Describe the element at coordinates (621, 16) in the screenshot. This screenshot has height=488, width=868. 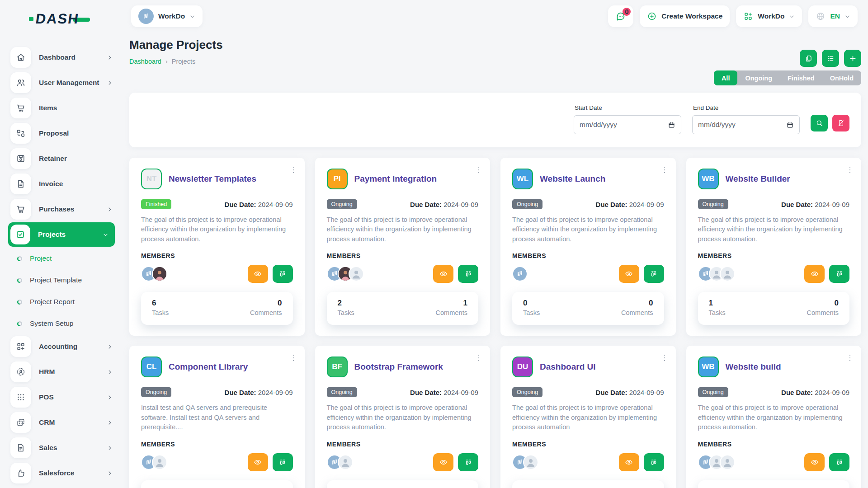
I see `messages-button: 0` at that location.